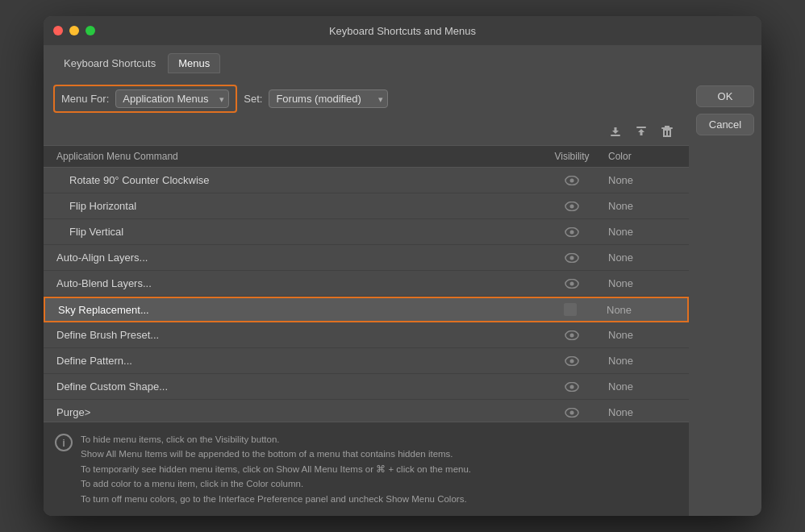  What do you see at coordinates (366, 310) in the screenshot?
I see `table-row: Sky Replacement...None` at bounding box center [366, 310].